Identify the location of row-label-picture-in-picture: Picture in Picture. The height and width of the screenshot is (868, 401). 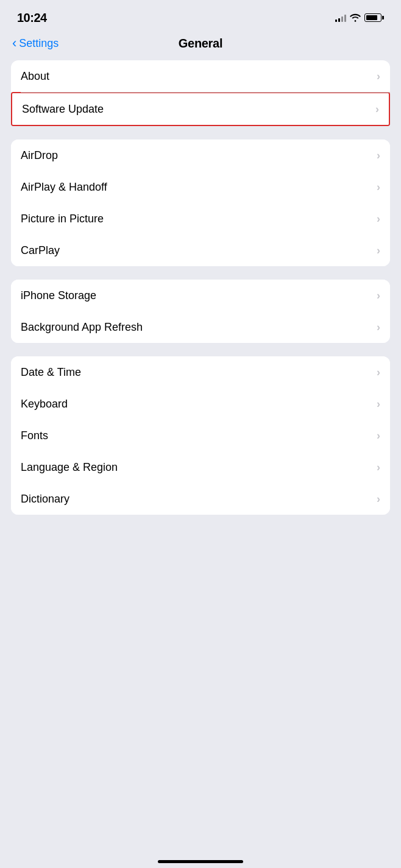
(62, 219).